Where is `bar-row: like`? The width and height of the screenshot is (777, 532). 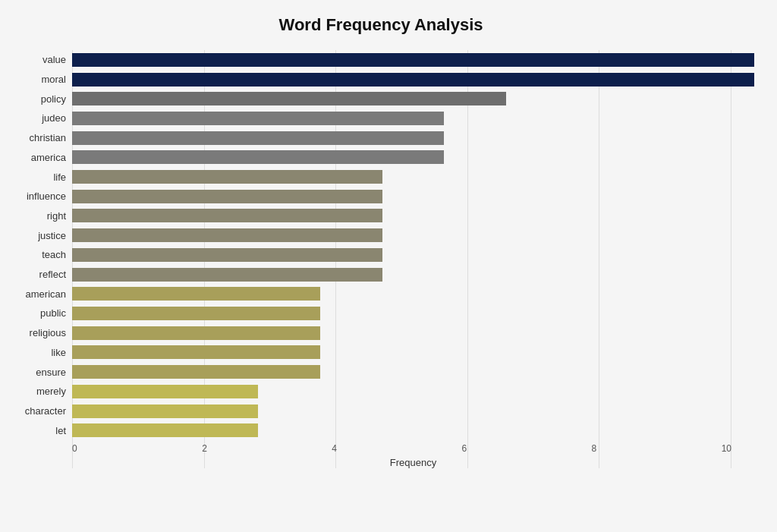
bar-row: like is located at coordinates (381, 353).